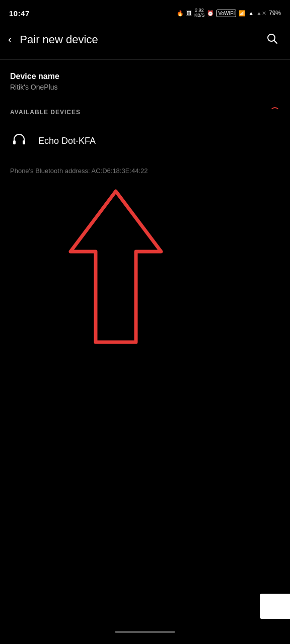 Image resolution: width=290 pixels, height=644 pixels. Describe the element at coordinates (145, 175) in the screenshot. I see `bluetooth-address: Phone's Bluetooth address: AC:D6:18:3E:4…` at that location.